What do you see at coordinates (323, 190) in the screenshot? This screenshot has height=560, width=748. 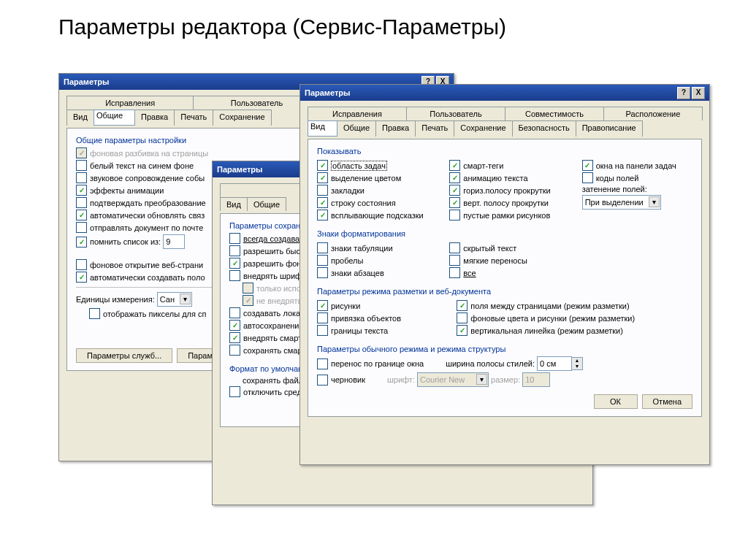 I see `cb-bookmarks` at bounding box center [323, 190].